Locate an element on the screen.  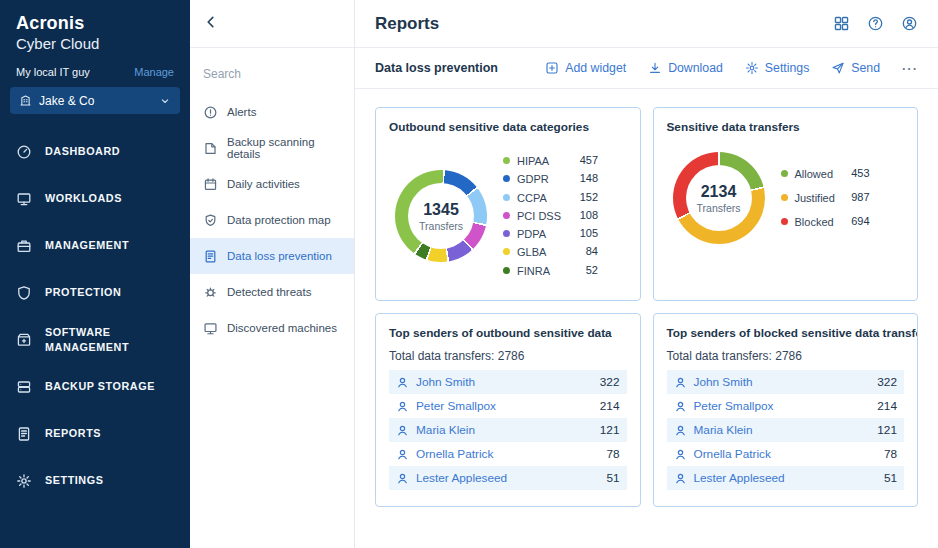
card-title: Top senders of blocked sensitive data tr… is located at coordinates (786, 333).